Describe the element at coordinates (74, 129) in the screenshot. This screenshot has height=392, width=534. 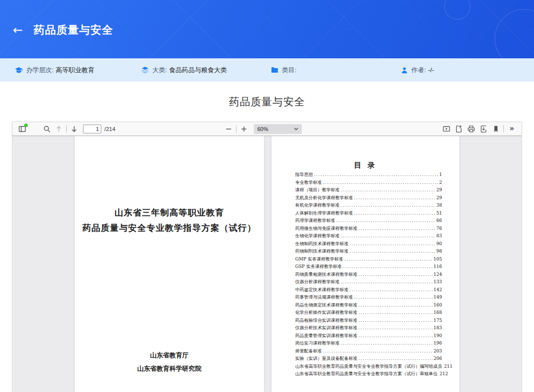
I see `next-page-button` at that location.